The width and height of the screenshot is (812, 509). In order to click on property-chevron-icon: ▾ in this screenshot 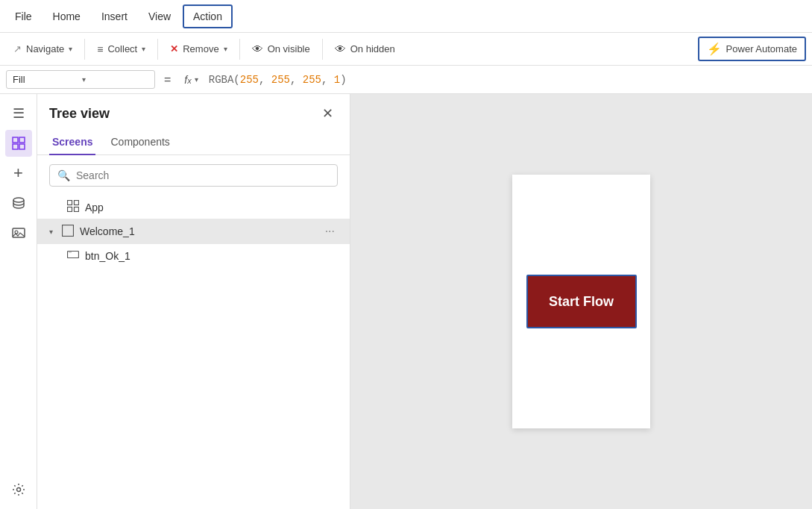, I will do `click(115, 79)`.